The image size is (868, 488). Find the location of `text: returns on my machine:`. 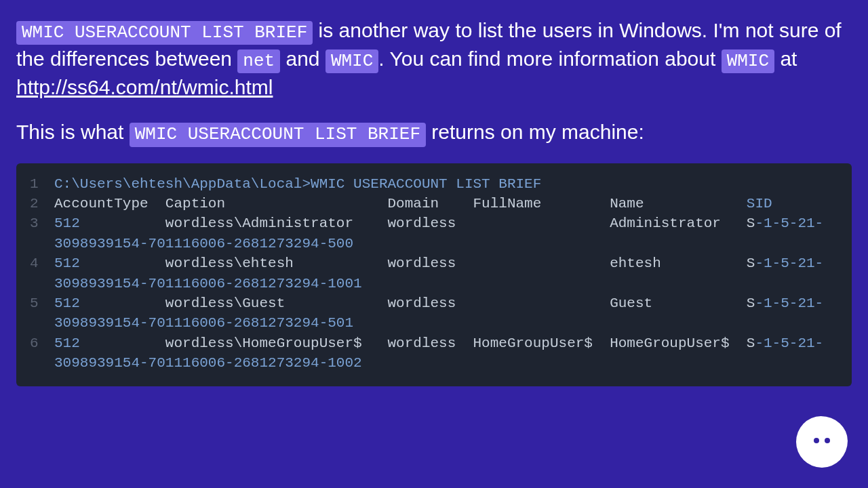

text: returns on my machine: is located at coordinates (535, 131).